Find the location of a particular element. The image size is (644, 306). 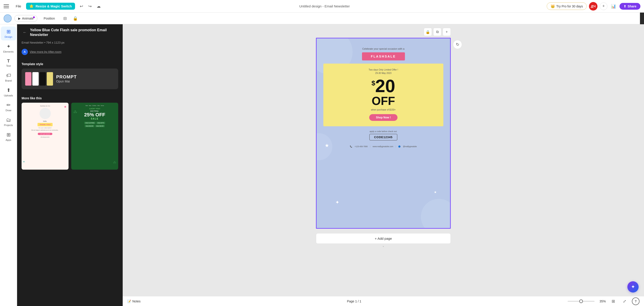

dollar-sign: $ is located at coordinates (374, 83).